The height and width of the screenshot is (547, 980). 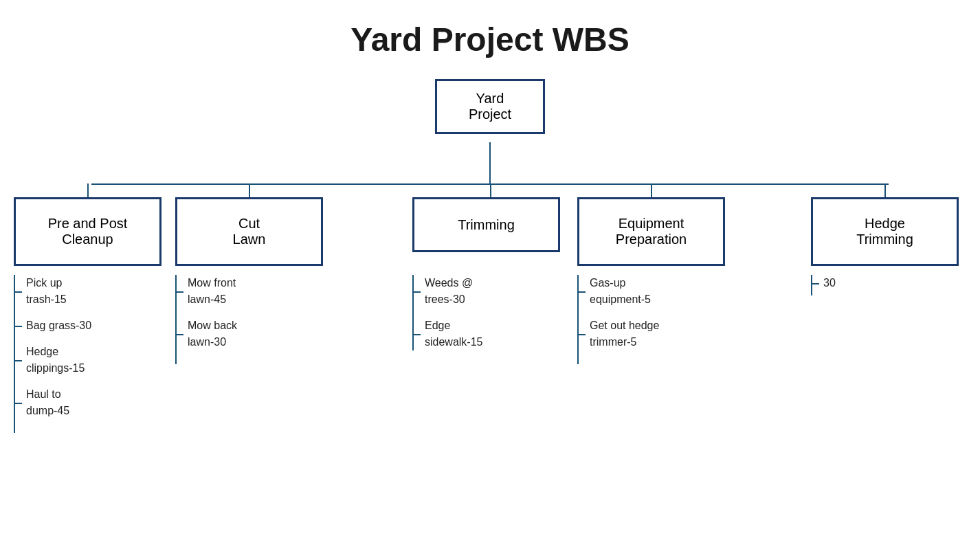 I want to click on sub-items-pre-post: Pick uptrash-15 Bag grass-30 Hedgeclippi…, so click(x=52, y=352).